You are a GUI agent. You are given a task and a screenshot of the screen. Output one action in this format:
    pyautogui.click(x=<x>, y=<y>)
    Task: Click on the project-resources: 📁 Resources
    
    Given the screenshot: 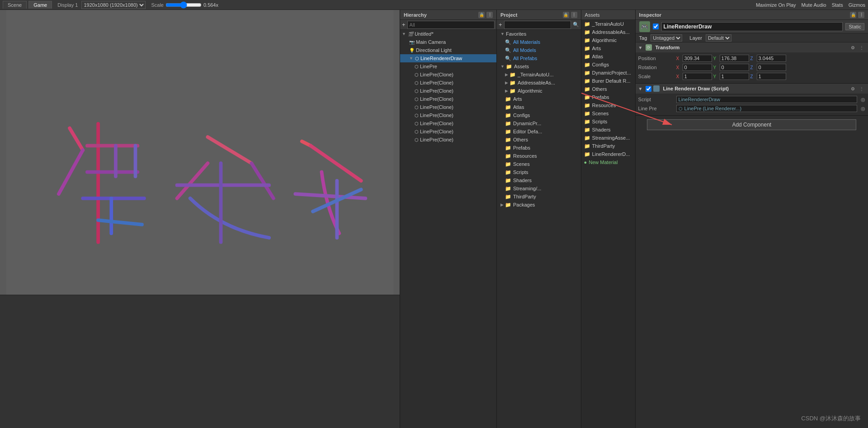 What is the action you would take?
    pyautogui.click(x=539, y=156)
    